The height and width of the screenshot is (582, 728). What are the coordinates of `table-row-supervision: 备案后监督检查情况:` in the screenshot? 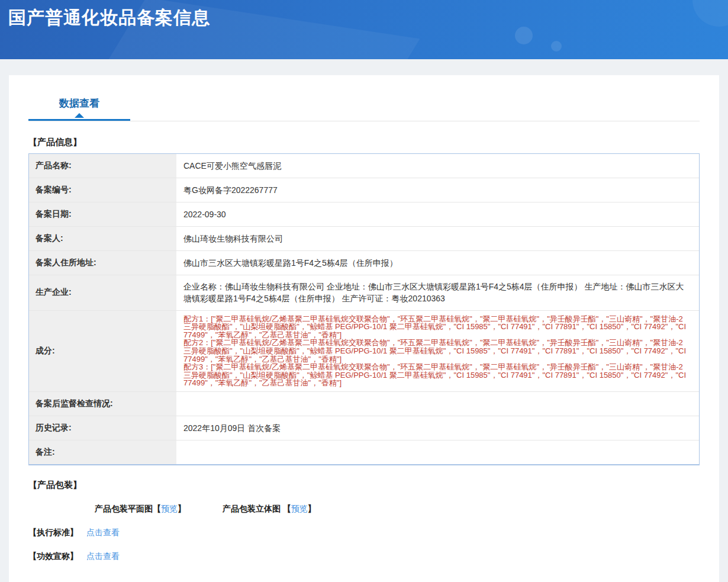 It's located at (364, 404).